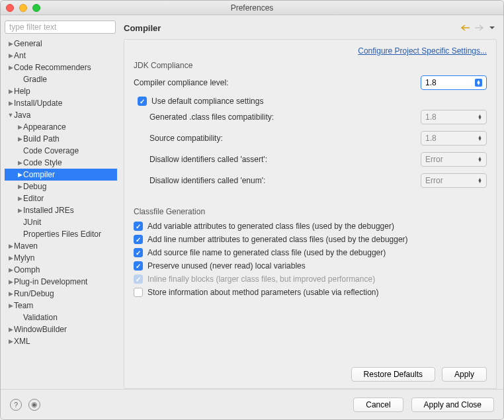  What do you see at coordinates (208, 101) in the screenshot?
I see `use-default-label: Use default compliance settings` at bounding box center [208, 101].